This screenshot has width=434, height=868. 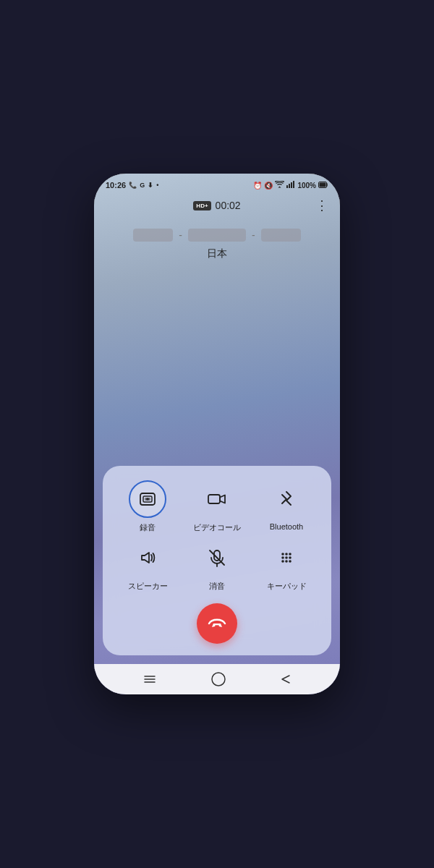 I want to click on end-call-button, so click(x=217, y=624).